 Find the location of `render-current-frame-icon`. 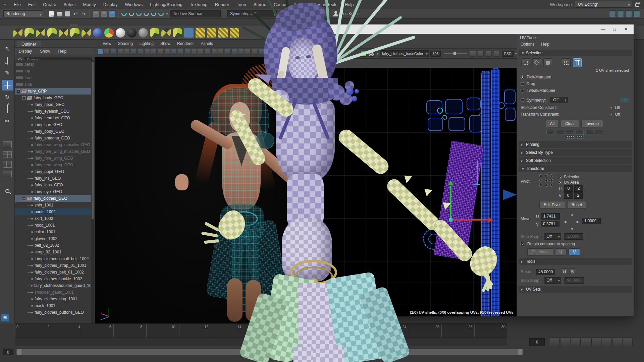

render-current-frame-icon is located at coordinates (286, 14).